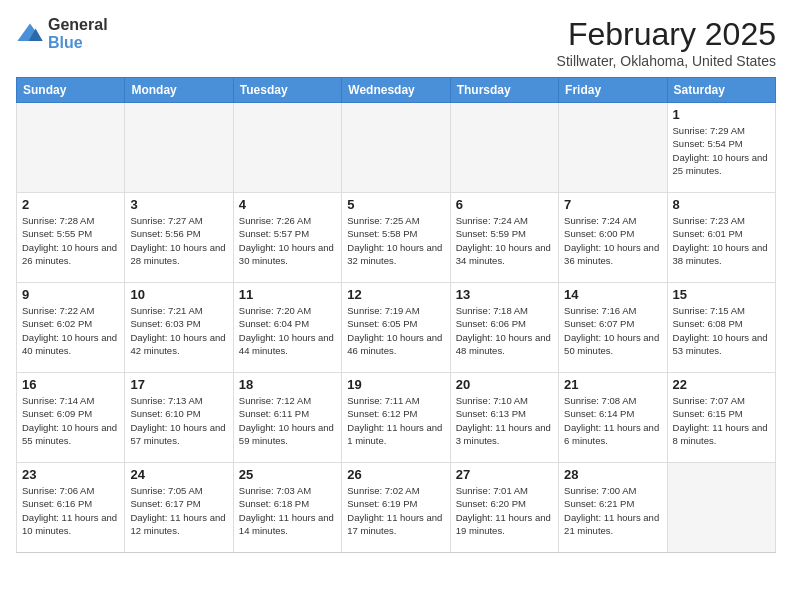  I want to click on day-number: 26, so click(396, 474).